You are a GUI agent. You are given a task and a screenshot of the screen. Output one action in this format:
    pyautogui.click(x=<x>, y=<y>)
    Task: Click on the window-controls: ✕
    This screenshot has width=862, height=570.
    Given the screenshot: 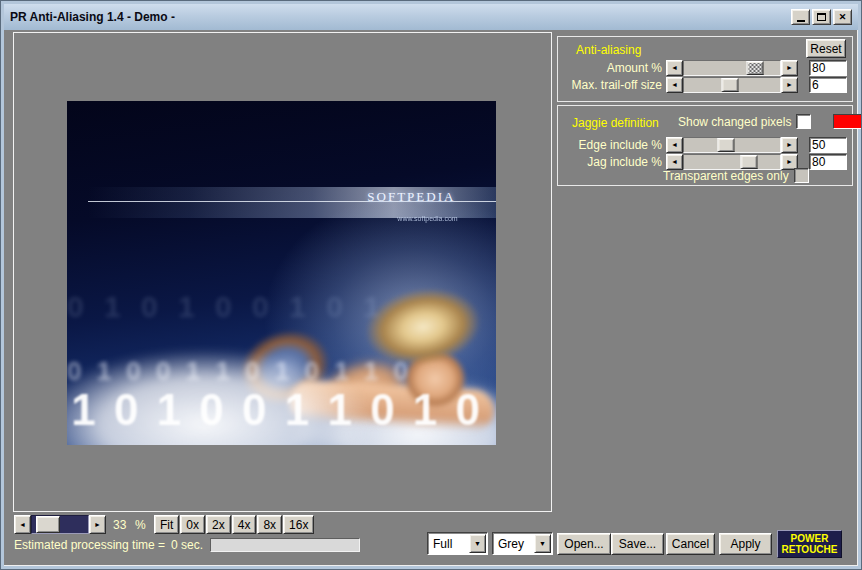 What is the action you would take?
    pyautogui.click(x=822, y=17)
    